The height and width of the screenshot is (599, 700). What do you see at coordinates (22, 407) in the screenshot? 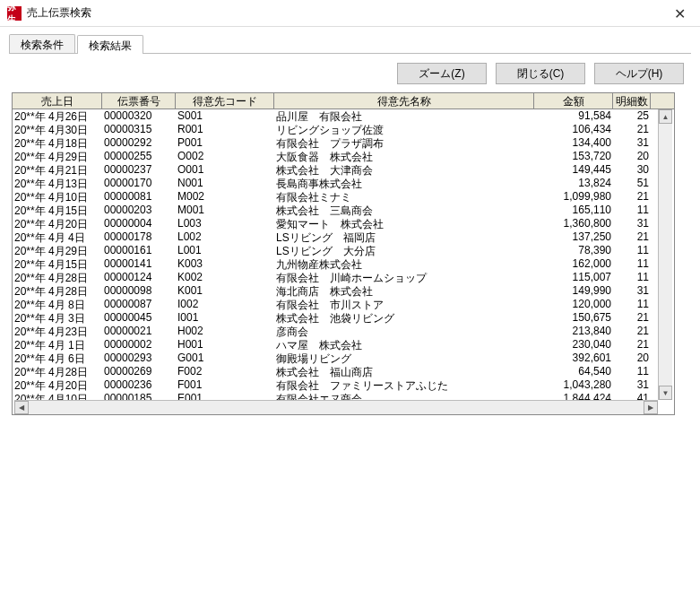
I see `scroll-left-icon: ◀` at bounding box center [22, 407].